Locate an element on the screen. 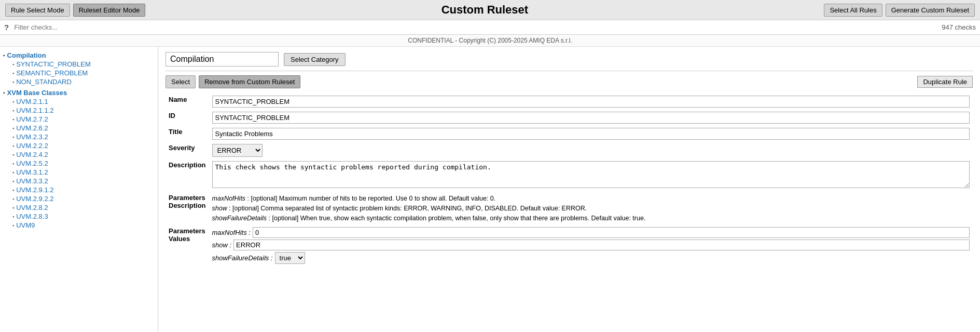 The height and width of the screenshot is (332, 980). sidebar-item-semantic-problem: SEMANTIC_PROBLEM is located at coordinates (79, 73).